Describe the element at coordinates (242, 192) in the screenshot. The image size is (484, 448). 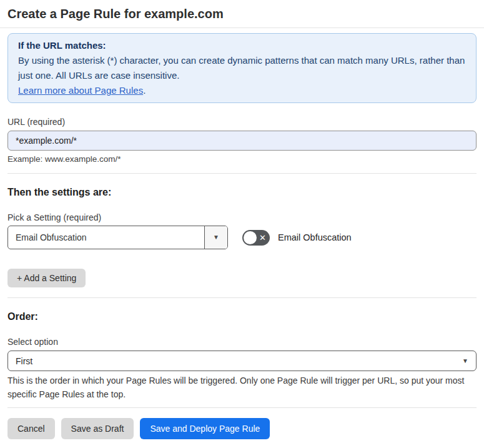
I see `settings-section-heading: Then the settings are:` at that location.